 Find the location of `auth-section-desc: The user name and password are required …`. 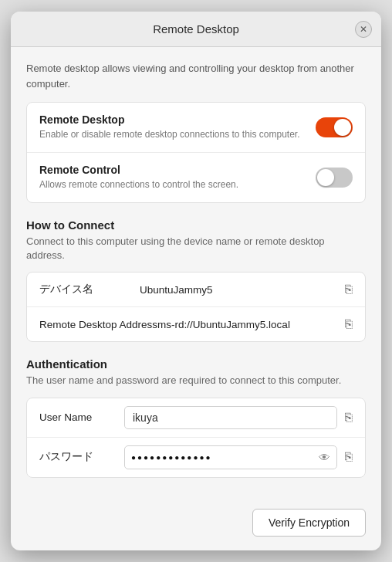

auth-section-desc: The user name and password are required … is located at coordinates (196, 381).